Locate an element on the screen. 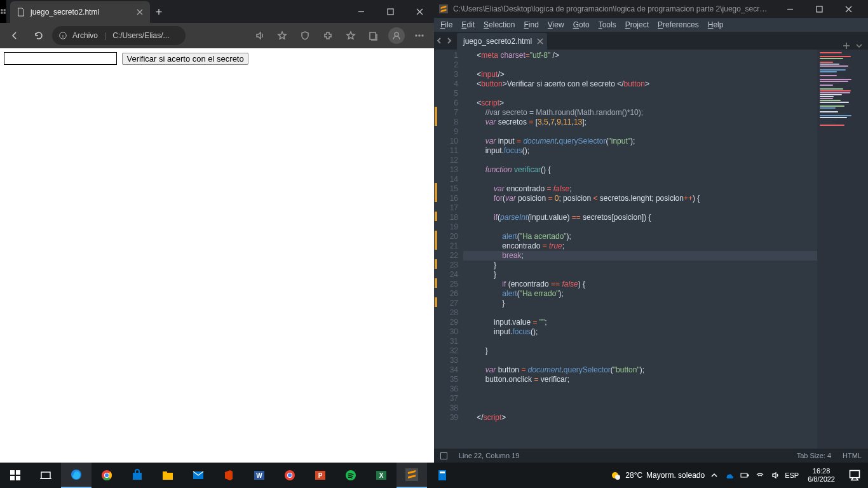 Image resolution: width=868 pixels, height=488 pixels. taskbar-app-calculator is located at coordinates (442, 475).